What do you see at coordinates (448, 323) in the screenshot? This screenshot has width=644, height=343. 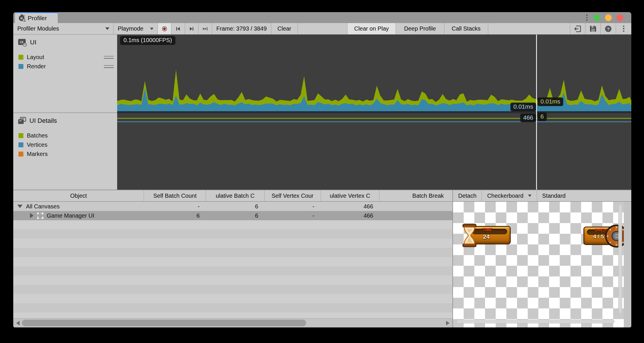 I see `scroll-right-icon` at bounding box center [448, 323].